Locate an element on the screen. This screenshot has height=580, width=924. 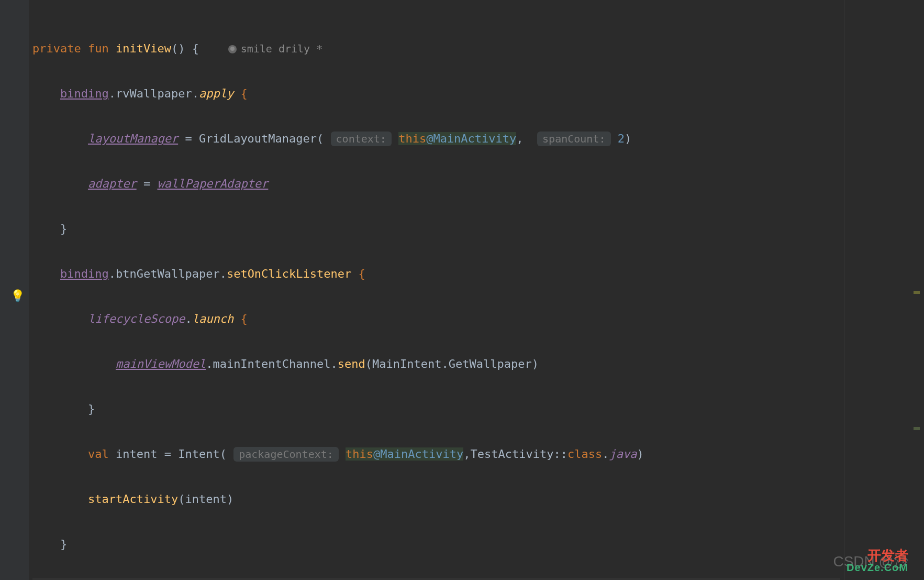
param-hint: spanCount: is located at coordinates (574, 139).